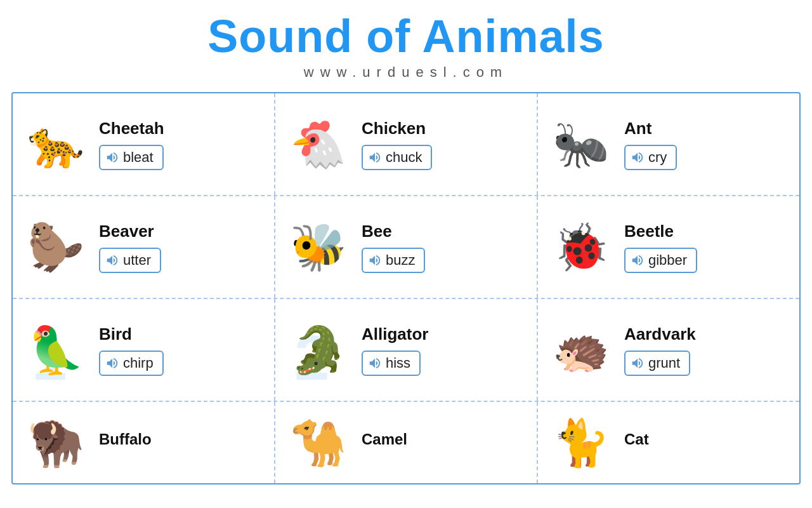  Describe the element at coordinates (657, 157) in the screenshot. I see `ant-sound-text: cry` at that location.